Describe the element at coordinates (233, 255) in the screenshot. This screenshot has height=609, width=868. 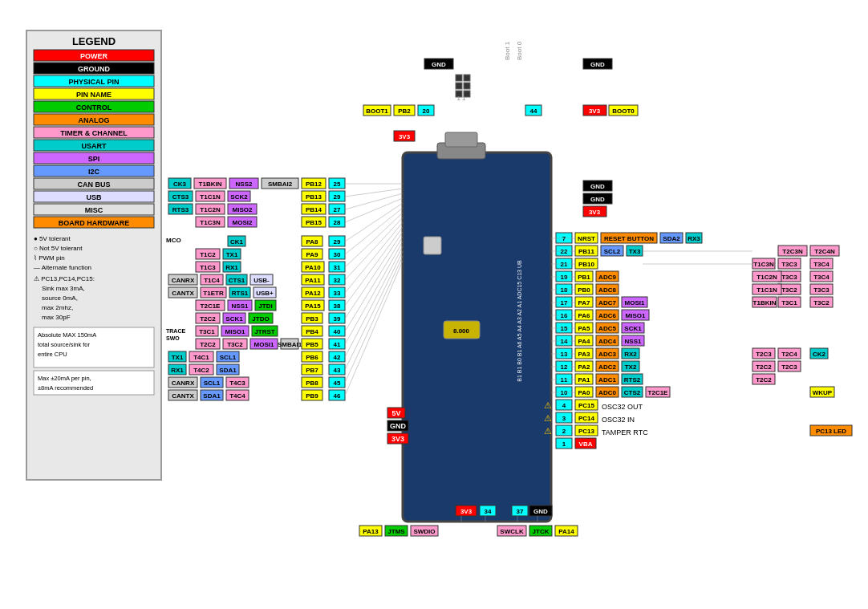
I see `svg-text: TX1` at that location.